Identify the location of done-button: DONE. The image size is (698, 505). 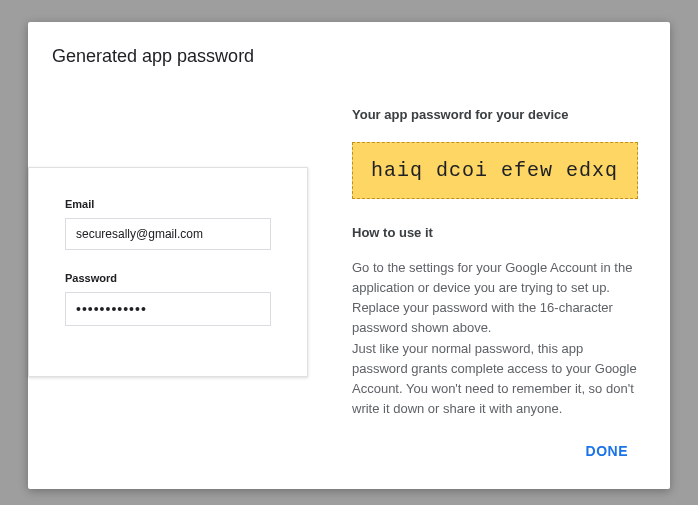
(607, 451).